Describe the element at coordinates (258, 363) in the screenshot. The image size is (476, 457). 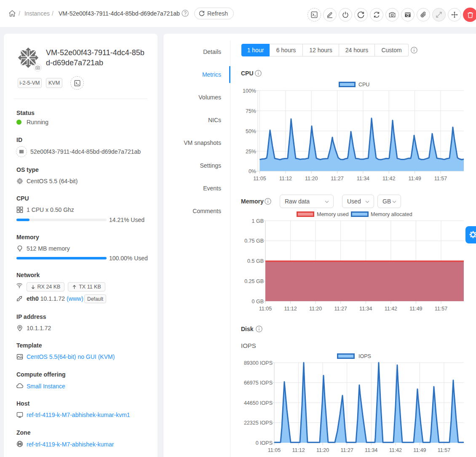
I see `svg-text: 89300 IOPS` at that location.